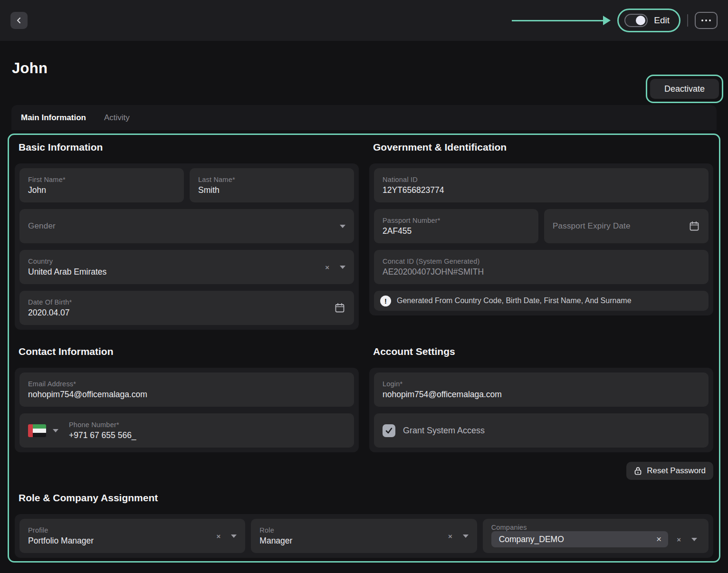  What do you see at coordinates (596, 527) in the screenshot?
I see `companies-label: Companies` at bounding box center [596, 527].